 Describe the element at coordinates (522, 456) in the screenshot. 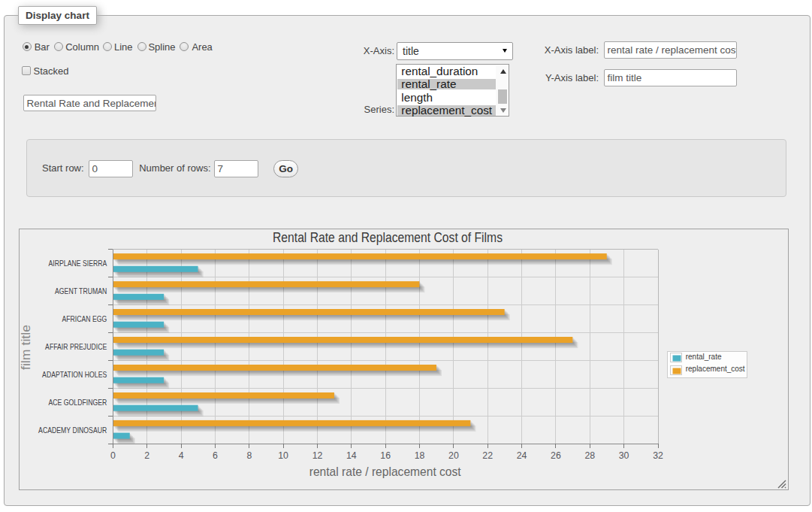

I see `svg-text: 24` at that location.